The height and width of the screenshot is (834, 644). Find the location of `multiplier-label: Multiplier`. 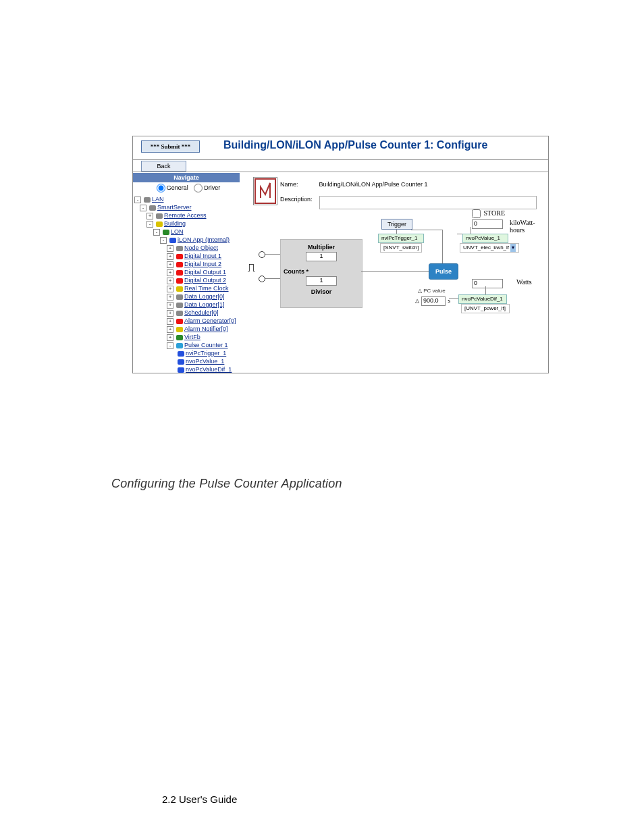

multiplier-label: Multiplier is located at coordinates (321, 247).